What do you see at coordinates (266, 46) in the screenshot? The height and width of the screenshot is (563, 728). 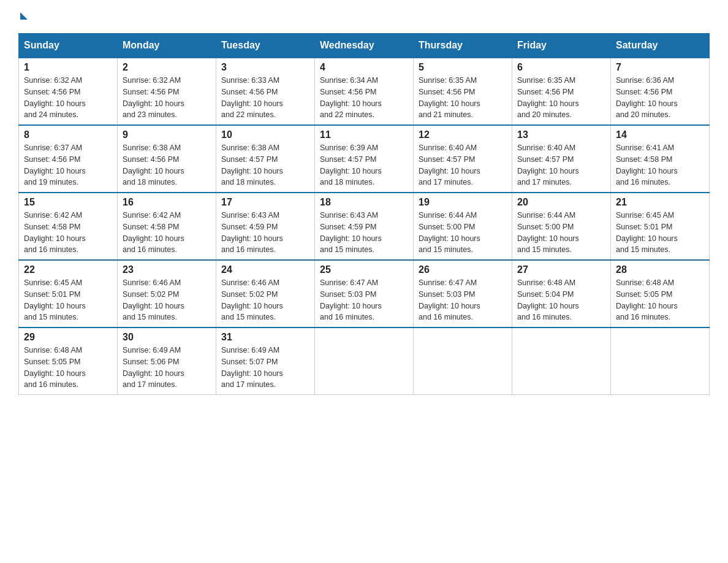 I see `day-header-tuesday: Tuesday` at bounding box center [266, 46].